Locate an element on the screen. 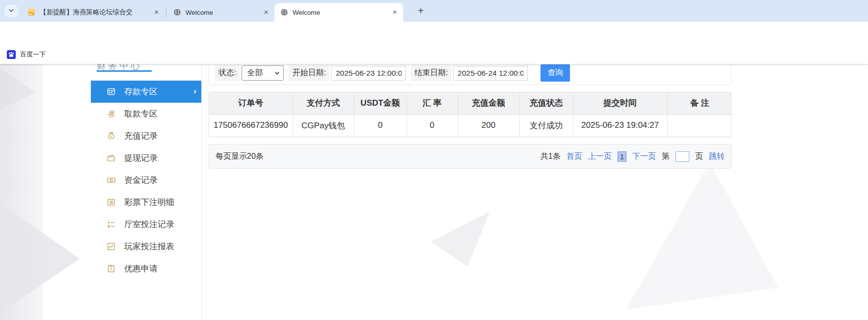 This screenshot has height=320, width=868. tab-strip: 【新提醒】海燕策略论坛综合交✕Welcome✕Welcome✕ + is located at coordinates (434, 11).